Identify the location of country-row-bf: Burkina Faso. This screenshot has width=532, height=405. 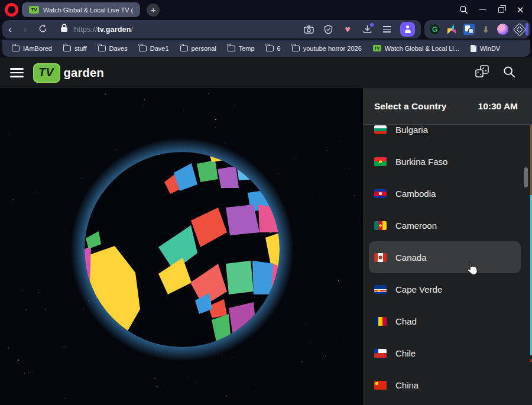
(445, 161).